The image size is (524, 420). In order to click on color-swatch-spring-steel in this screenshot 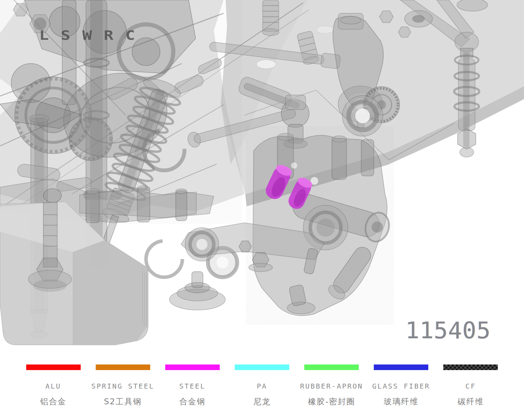, I will do `click(123, 367)`.